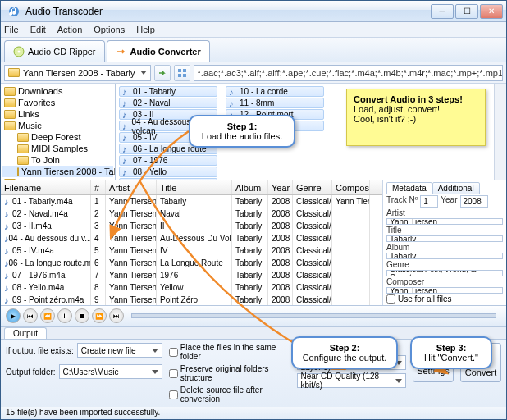 Image resolution: width=507 pixels, height=420 pixels. What do you see at coordinates (131, 187) in the screenshot?
I see `col-artist: Artist` at bounding box center [131, 187].